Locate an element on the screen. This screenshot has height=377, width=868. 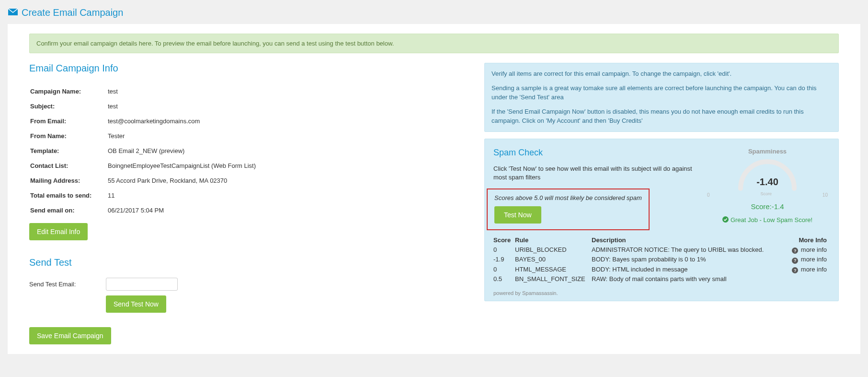
label-campaign-name: Campaign Name: is located at coordinates (69, 91).